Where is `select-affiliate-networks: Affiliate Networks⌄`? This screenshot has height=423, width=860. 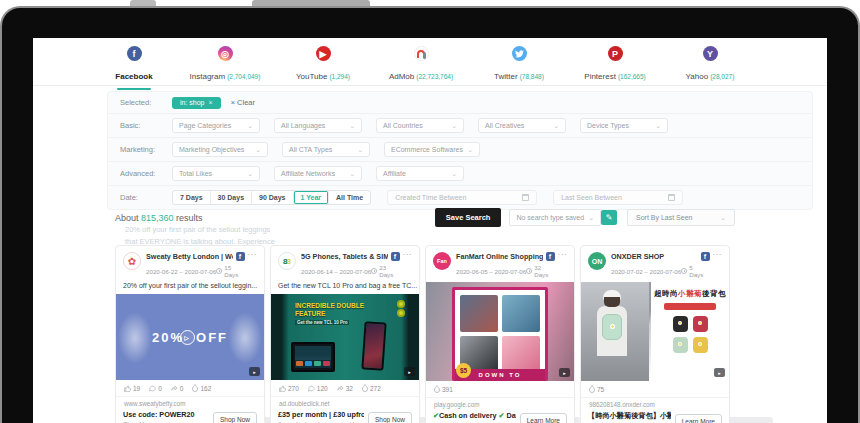 select-affiliate-networks: Affiliate Networks⌄ is located at coordinates (318, 174).